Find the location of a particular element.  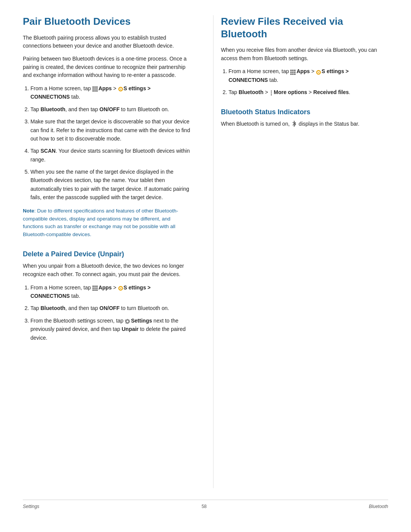

delete-step-2: Tap Bluetooth, and then tap ON/OFF to tu… is located at coordinates (110, 308).